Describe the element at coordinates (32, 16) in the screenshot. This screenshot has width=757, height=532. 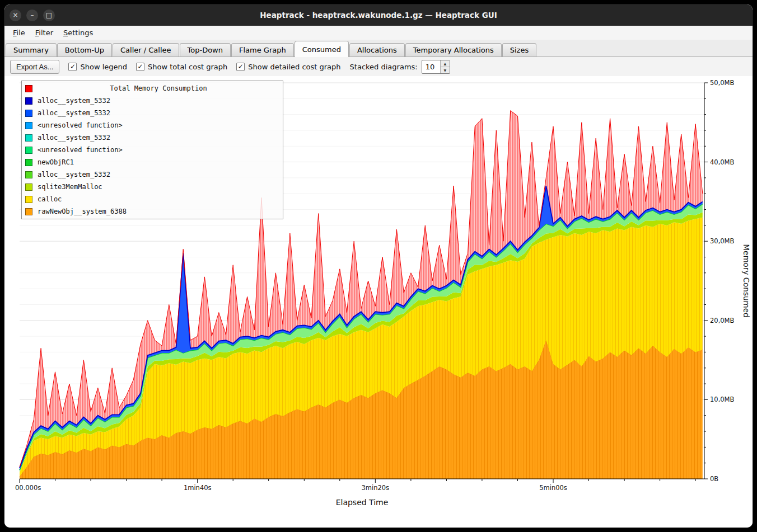
I see `minimize-button: –` at that location.